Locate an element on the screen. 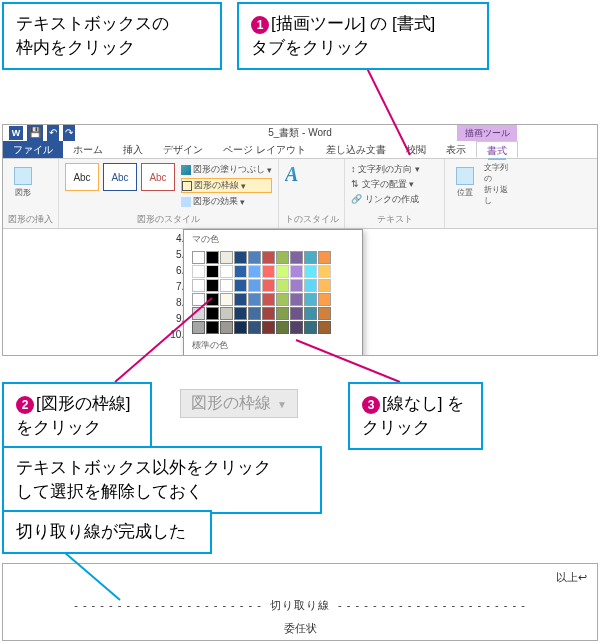 Image resolution: width=600 pixels, height=644 pixels. shape-outline-button: 図形の枠線 ▾ is located at coordinates (226, 186).